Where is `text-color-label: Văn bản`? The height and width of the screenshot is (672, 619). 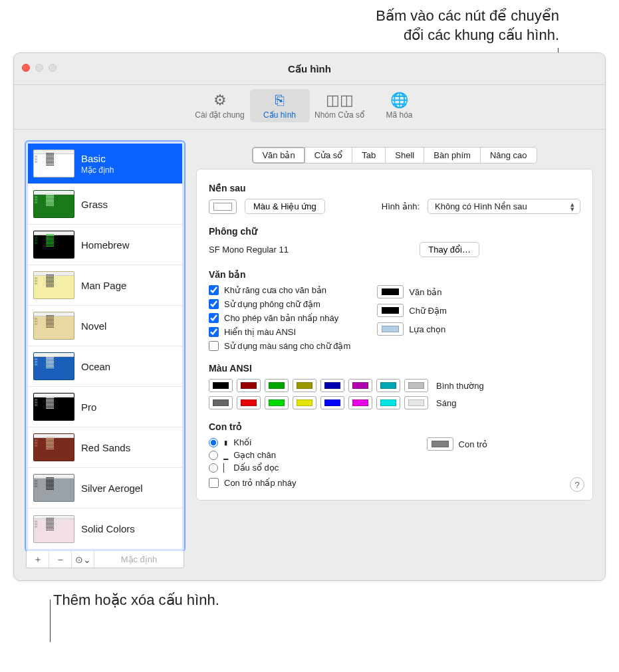 text-color-label: Văn bản is located at coordinates (426, 292).